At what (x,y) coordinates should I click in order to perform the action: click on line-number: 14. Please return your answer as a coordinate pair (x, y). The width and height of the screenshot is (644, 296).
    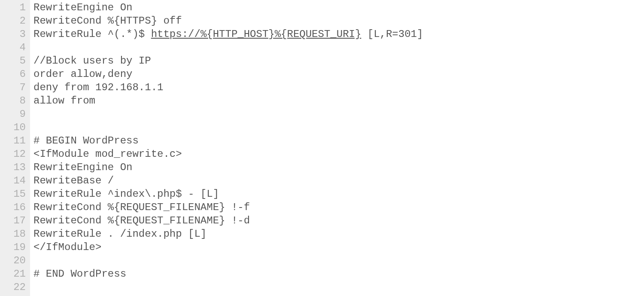
    Looking at the image, I should click on (15, 180).